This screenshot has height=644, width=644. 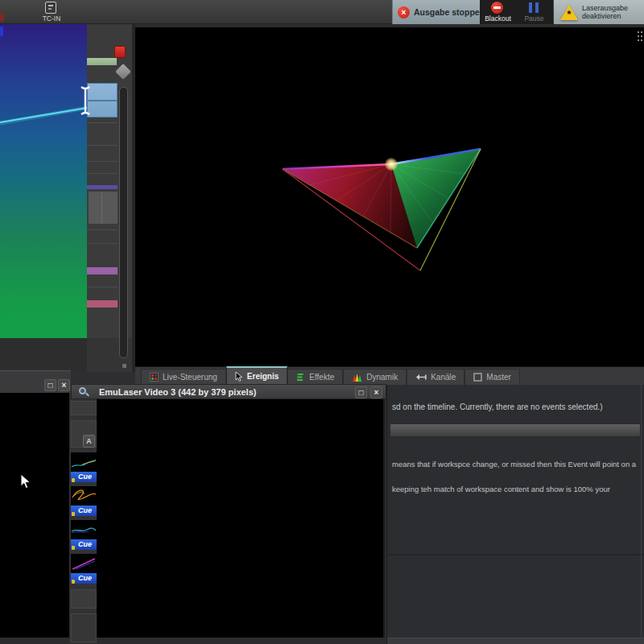 What do you see at coordinates (478, 377) in the screenshot?
I see `master-icon` at bounding box center [478, 377].